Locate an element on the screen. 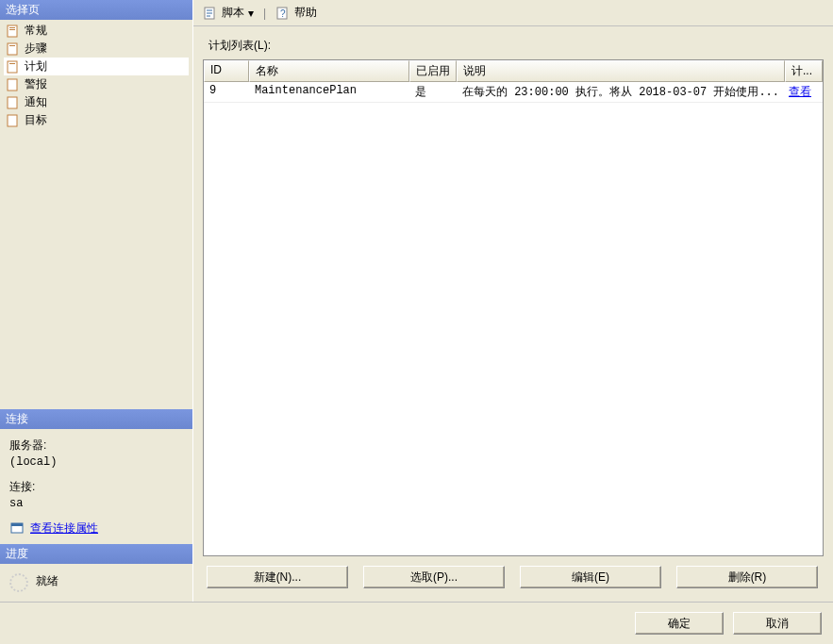 The image size is (833, 644). nav-alerts: 警报 is located at coordinates (96, 85).